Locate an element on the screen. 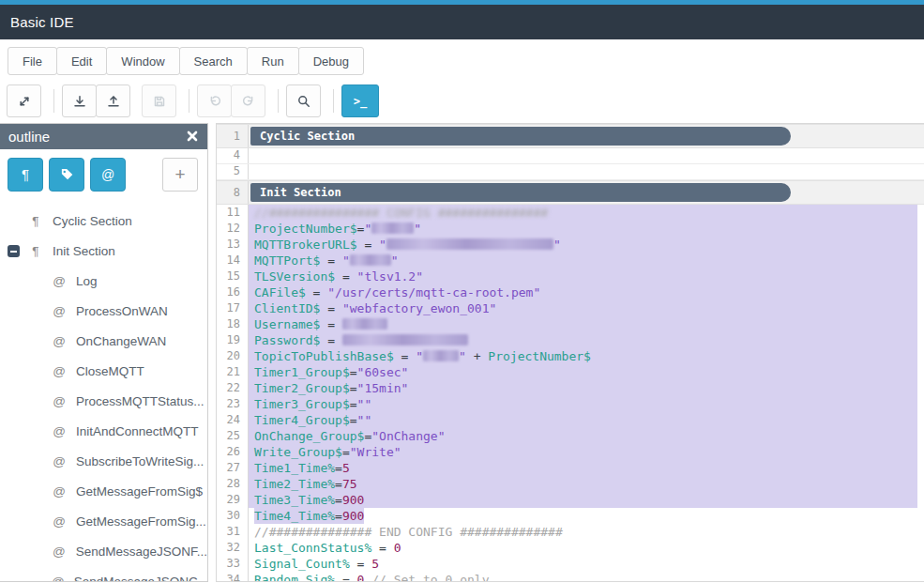 This screenshot has width=924, height=583. code-line: 34Random_Sig% = 0 // Set to 0 only is located at coordinates (570, 576).